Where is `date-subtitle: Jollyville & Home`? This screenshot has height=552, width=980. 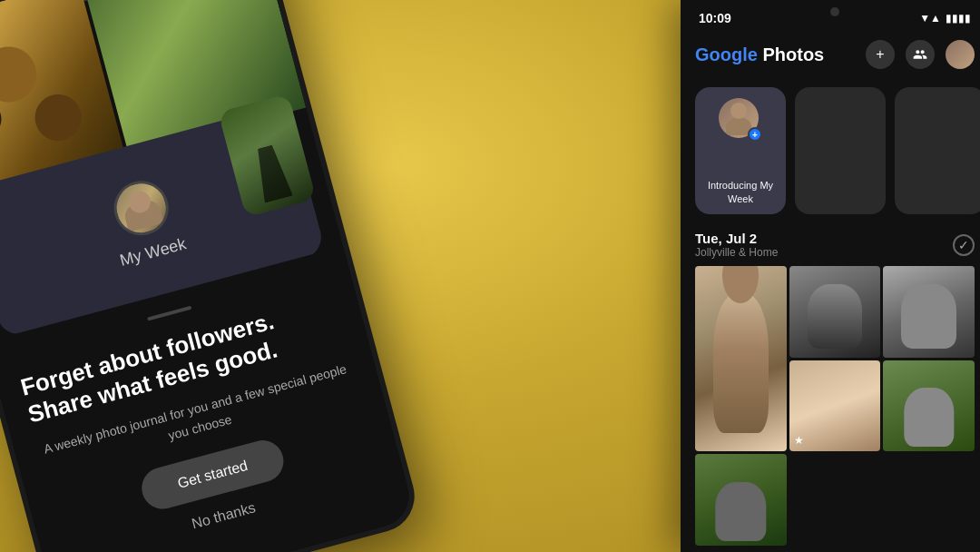
date-subtitle: Jollyville & Home is located at coordinates (737, 252).